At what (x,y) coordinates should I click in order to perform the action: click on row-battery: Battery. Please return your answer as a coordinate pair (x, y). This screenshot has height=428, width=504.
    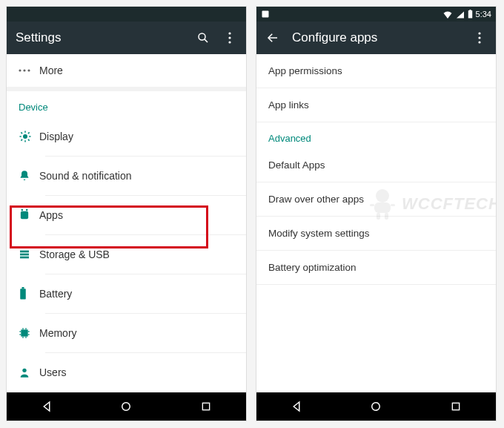
    Looking at the image, I should click on (126, 294).